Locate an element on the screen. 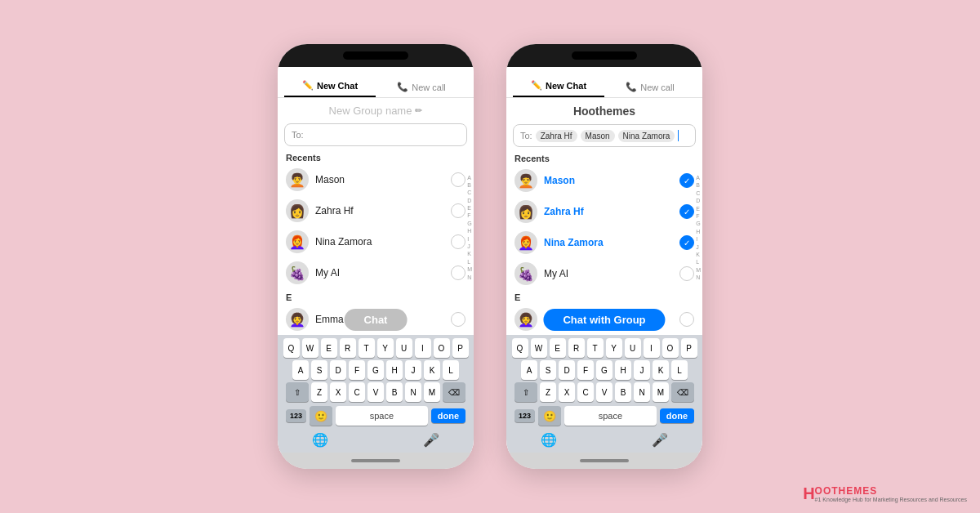  key-w-left: W is located at coordinates (310, 348).